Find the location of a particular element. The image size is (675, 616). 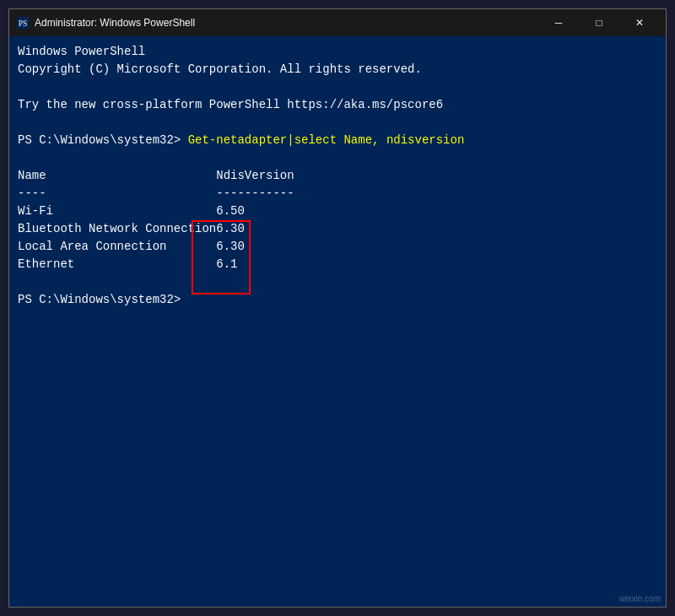

lan-line: Local Area Connection 6.30 is located at coordinates (338, 246).